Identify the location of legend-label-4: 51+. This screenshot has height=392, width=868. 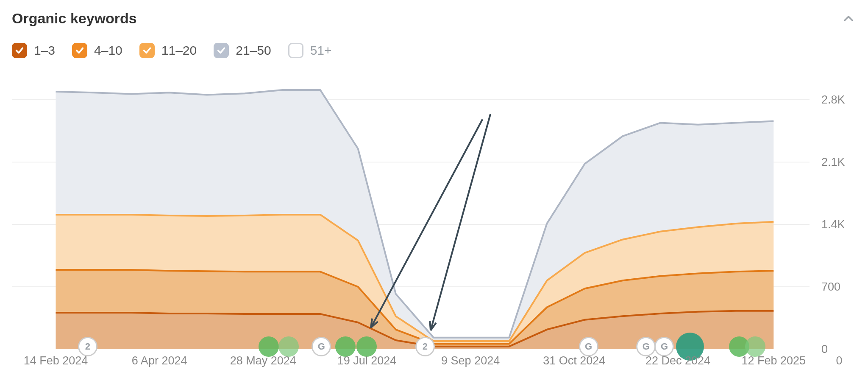
(321, 50).